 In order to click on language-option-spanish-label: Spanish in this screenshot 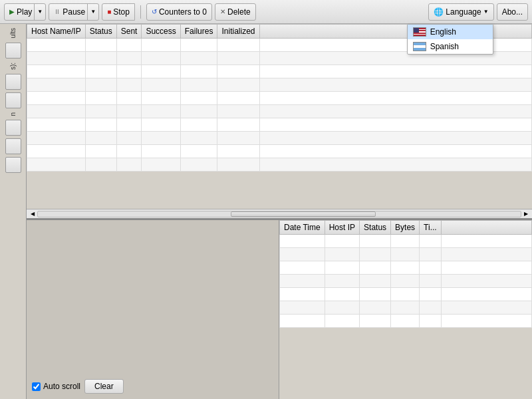, I will do `click(444, 47)`.